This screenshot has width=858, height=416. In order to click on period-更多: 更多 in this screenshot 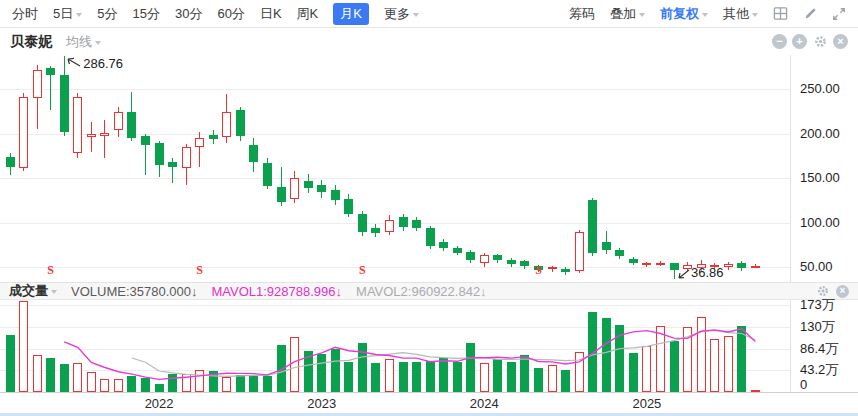, I will do `click(402, 14)`.